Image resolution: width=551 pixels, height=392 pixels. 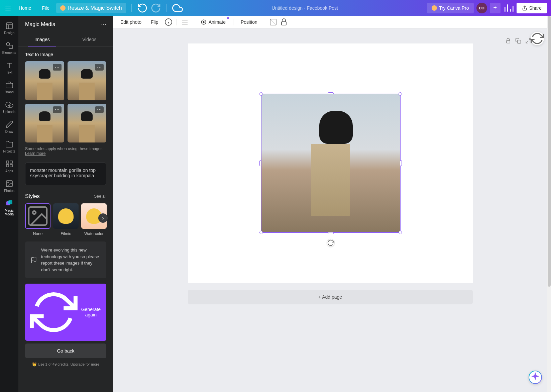 I want to click on selected-image, so click(x=331, y=163).